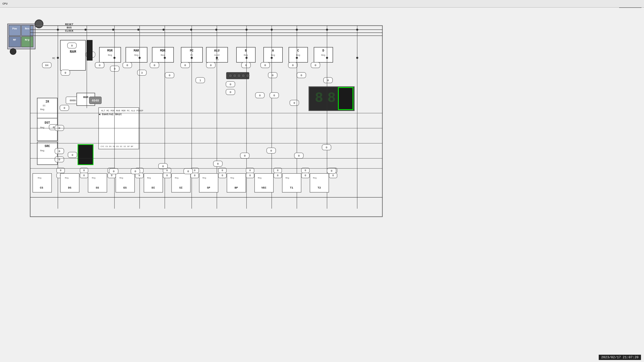 Image resolution: width=644 pixels, height=362 pixels. I want to click on svg-text: PS, so click(217, 60).